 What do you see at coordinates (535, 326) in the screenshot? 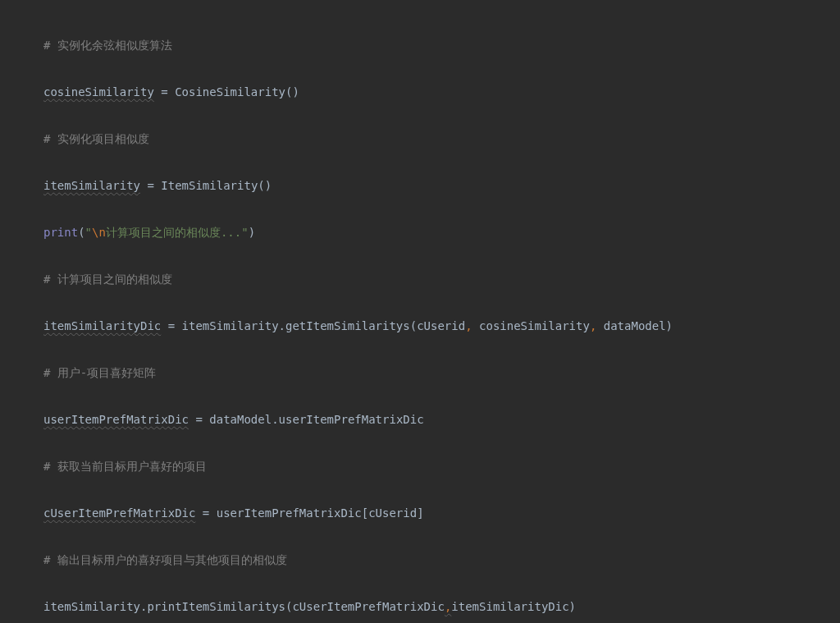
I see `code-text: cosineSimilarity` at bounding box center [535, 326].